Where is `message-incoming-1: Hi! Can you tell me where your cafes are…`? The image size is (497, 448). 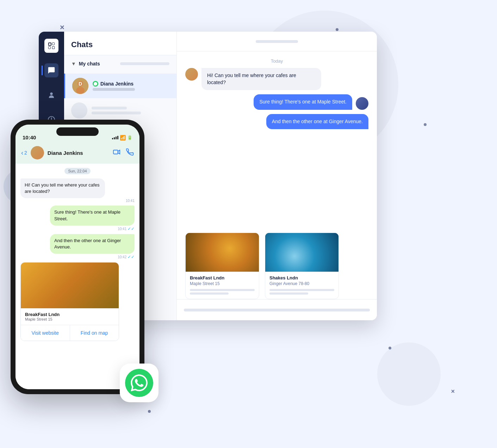
message-incoming-1: Hi! Can you tell me where your cafes are… is located at coordinates (277, 79).